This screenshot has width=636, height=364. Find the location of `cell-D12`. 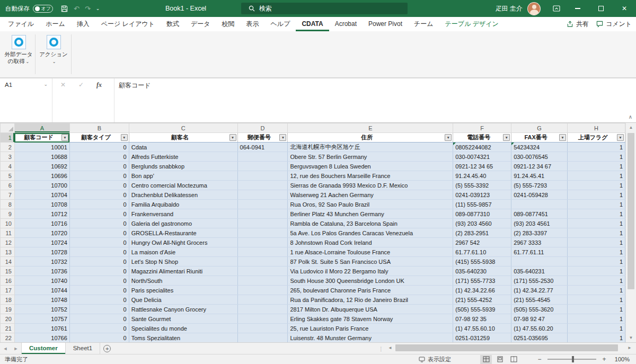

cell-D12 is located at coordinates (263, 243).